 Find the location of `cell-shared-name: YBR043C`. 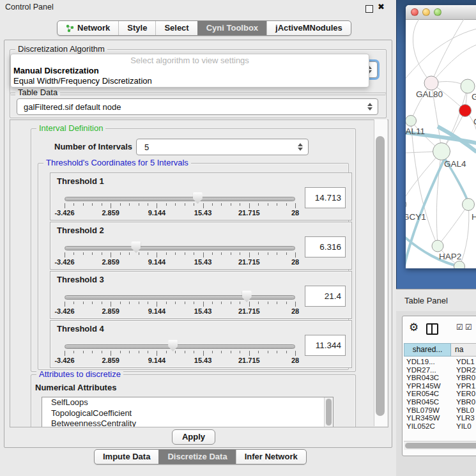

cell-shared-name: YBR043C is located at coordinates (427, 378).